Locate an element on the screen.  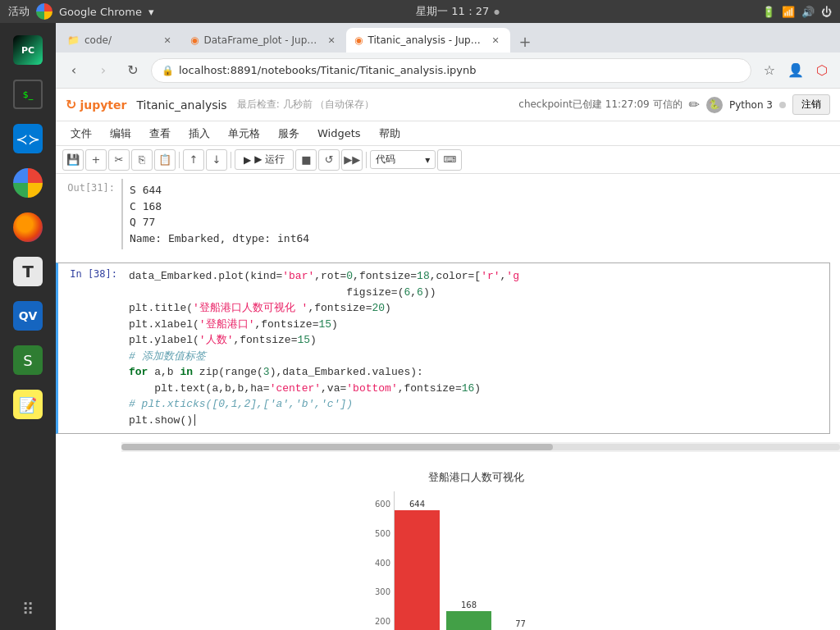
jupyter-header: ↻ jupyter Titanic_analysis 最后检查: 几秒前 （自动… is located at coordinates (448, 105).